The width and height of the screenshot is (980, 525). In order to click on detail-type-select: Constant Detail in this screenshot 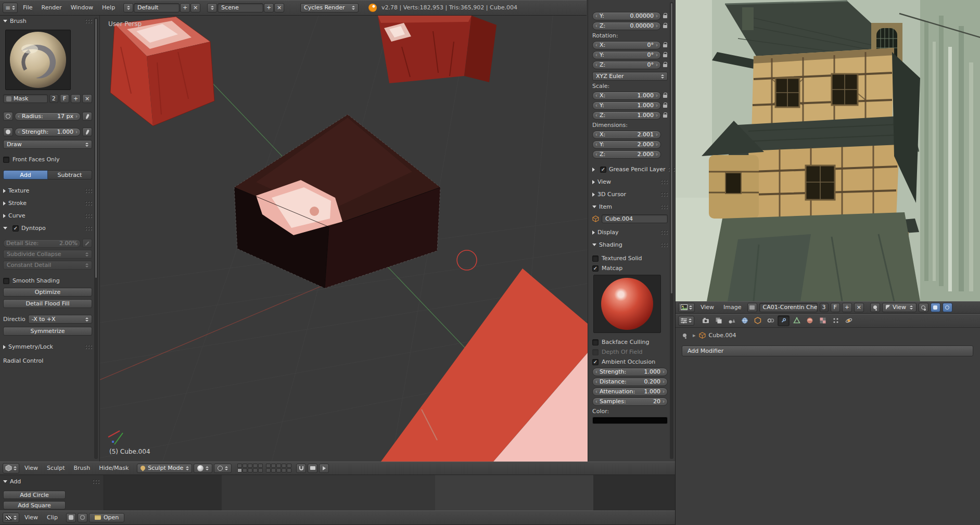, I will do `click(48, 265)`.